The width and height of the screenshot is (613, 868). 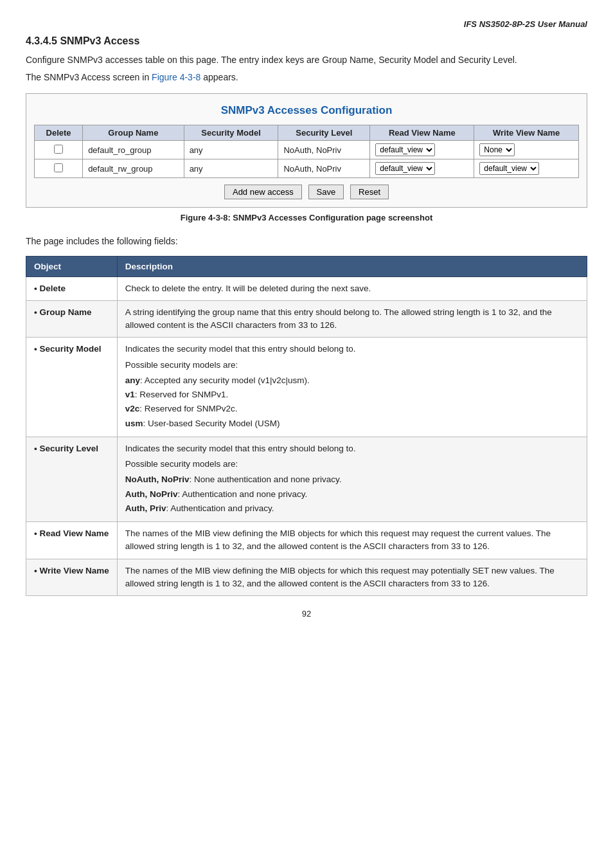 I want to click on field-object-1: Group Name, so click(x=72, y=319).